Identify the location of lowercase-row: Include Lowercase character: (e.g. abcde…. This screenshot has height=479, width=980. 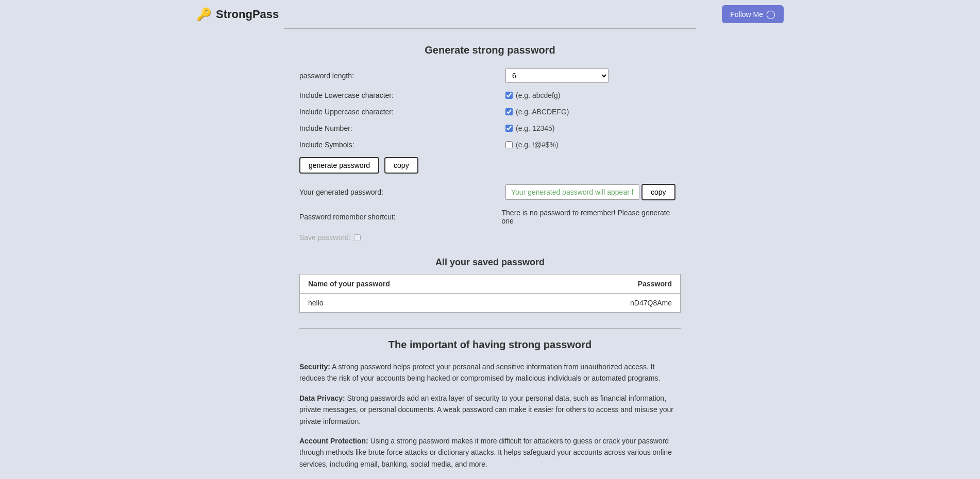
(490, 95).